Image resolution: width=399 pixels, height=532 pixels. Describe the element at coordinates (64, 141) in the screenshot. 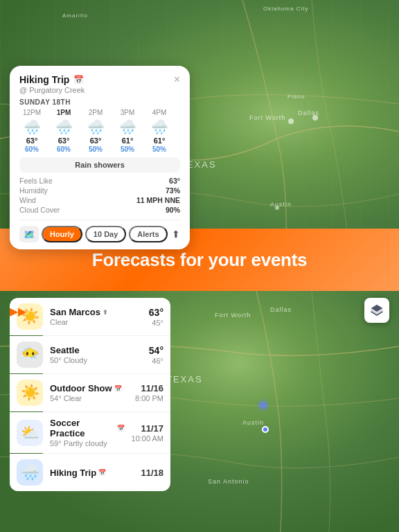

I see `hour-temp-1: 63°` at that location.